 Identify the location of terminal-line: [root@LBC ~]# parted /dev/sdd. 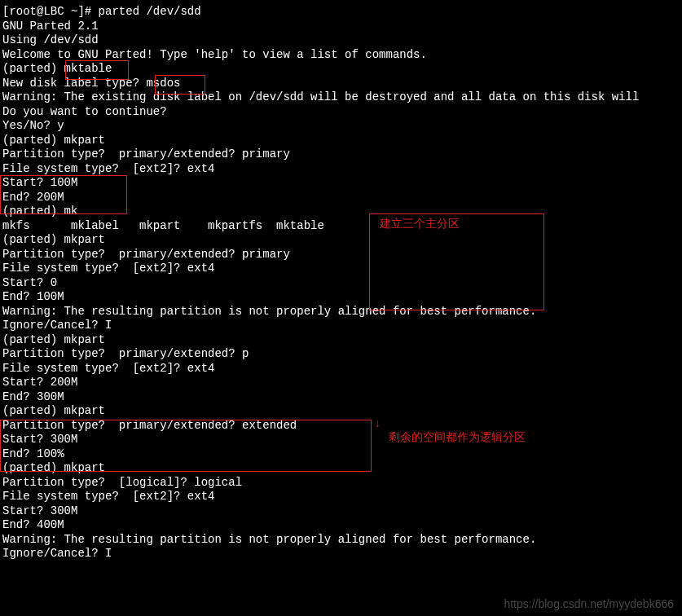
(342, 12).